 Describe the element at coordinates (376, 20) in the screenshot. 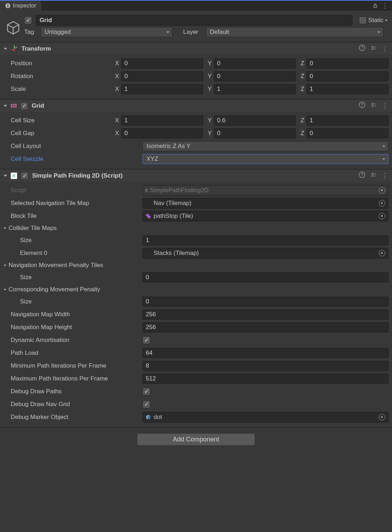

I see `static-label: Static` at that location.